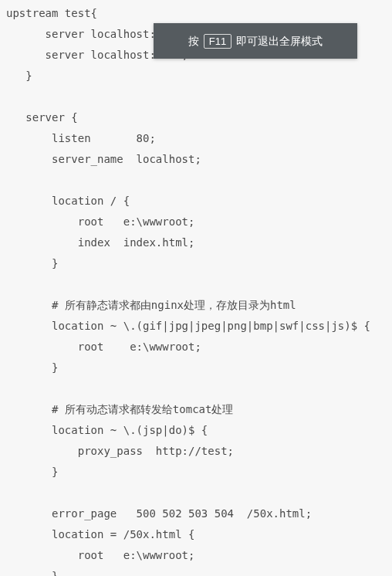 This screenshot has height=576, width=392. I want to click on code-line: # 所有动态请求都转发给tomcat处理, so click(120, 409).